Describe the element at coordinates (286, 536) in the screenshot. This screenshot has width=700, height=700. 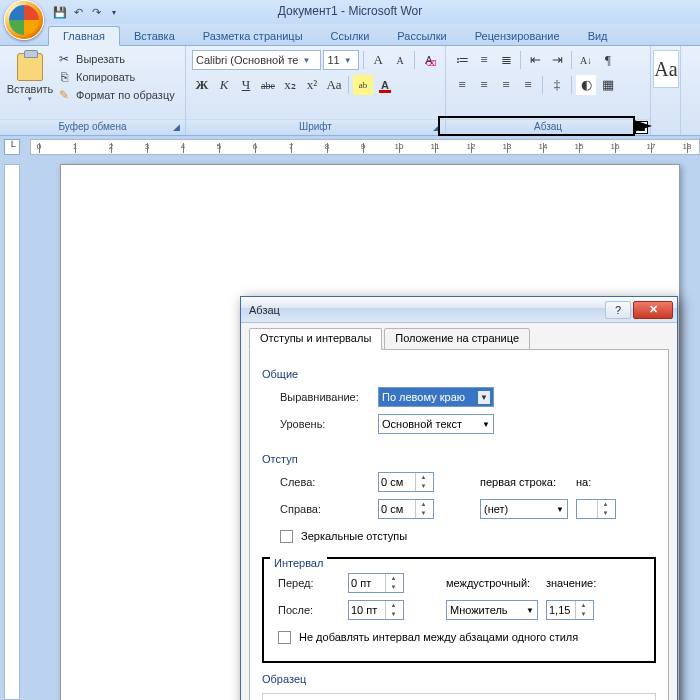
I see `mirror-indents-checkbox` at that location.